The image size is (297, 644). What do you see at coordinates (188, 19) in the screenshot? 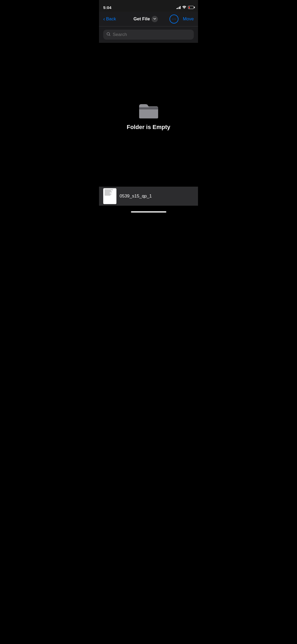
I see `move-button: Move` at bounding box center [188, 19].